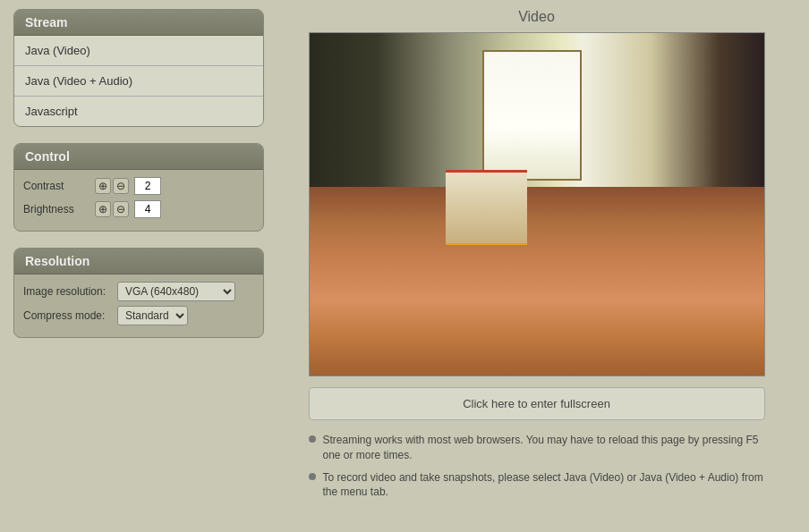  I want to click on brightness-value-input, so click(148, 209).